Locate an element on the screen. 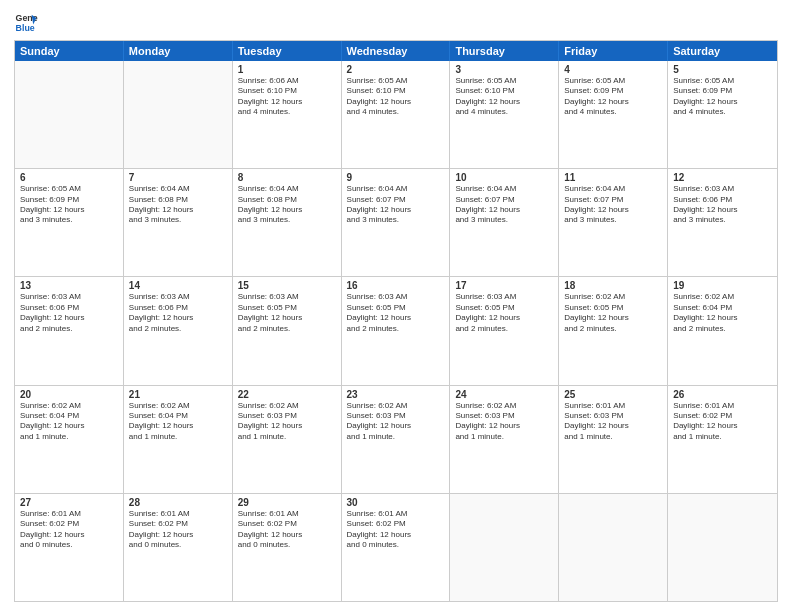  calendar-cell: 22Sunrise: 6:02 AM Sunset: 6:03 PM Dayli… is located at coordinates (288, 440).